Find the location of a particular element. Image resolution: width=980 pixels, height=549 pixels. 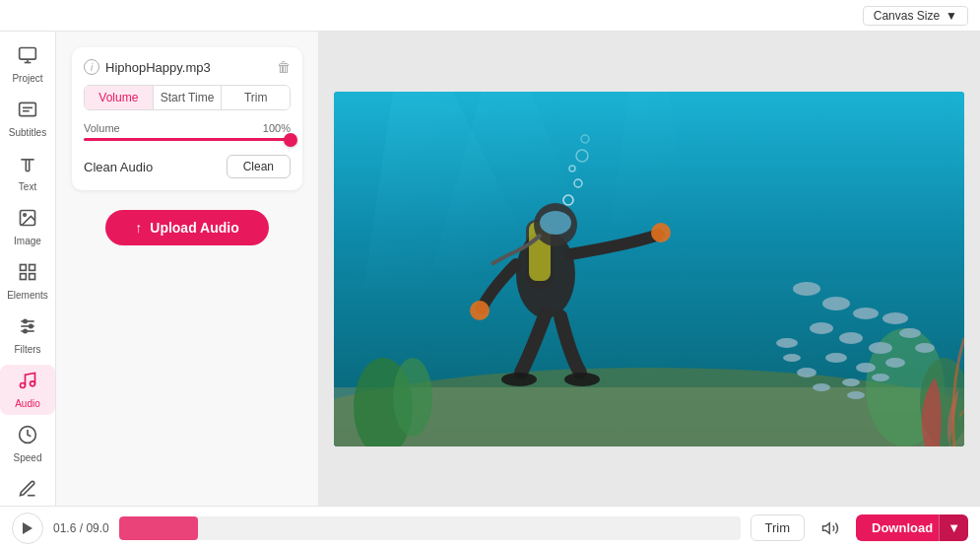

volume-slider-fill is located at coordinates (187, 140).